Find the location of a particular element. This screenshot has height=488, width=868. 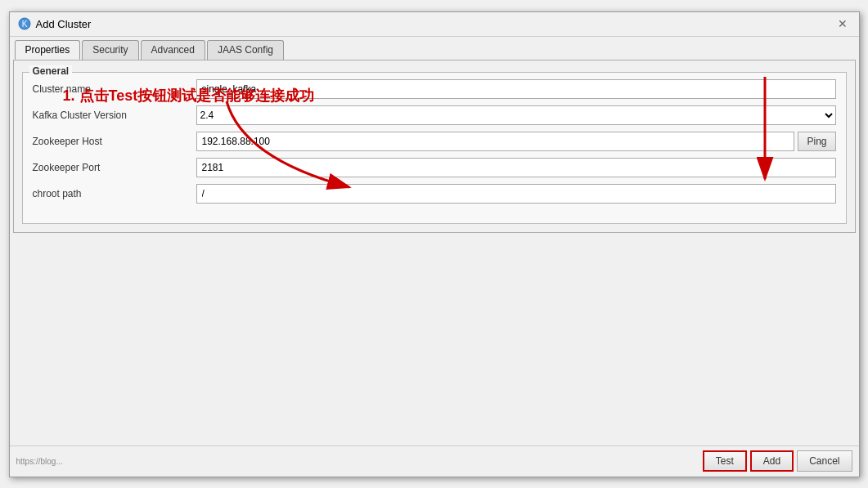

tab-security: Security is located at coordinates (110, 50).